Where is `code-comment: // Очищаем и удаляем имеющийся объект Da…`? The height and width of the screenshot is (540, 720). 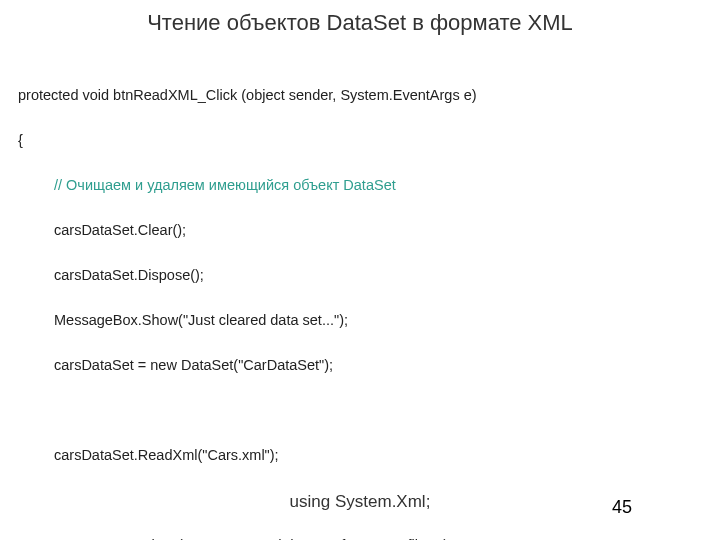
code-comment: // Очищаем и удаляем имеющийся объект Da… is located at coordinates (354, 185).